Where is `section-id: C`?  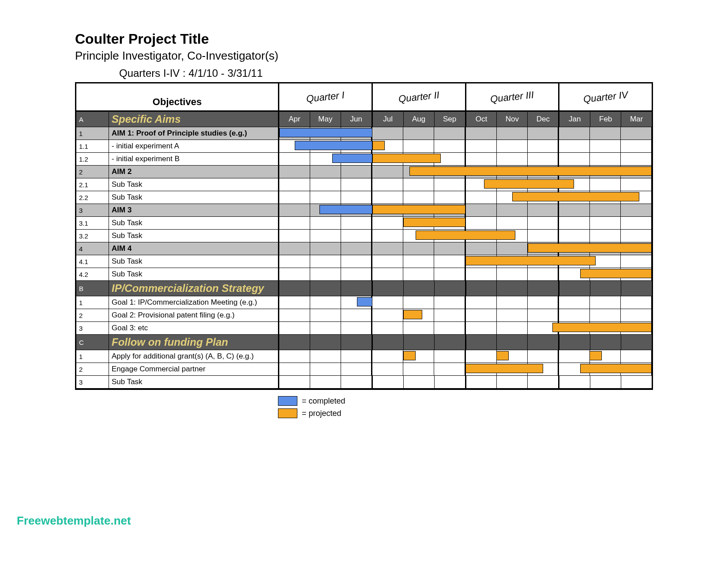 section-id: C is located at coordinates (93, 342).